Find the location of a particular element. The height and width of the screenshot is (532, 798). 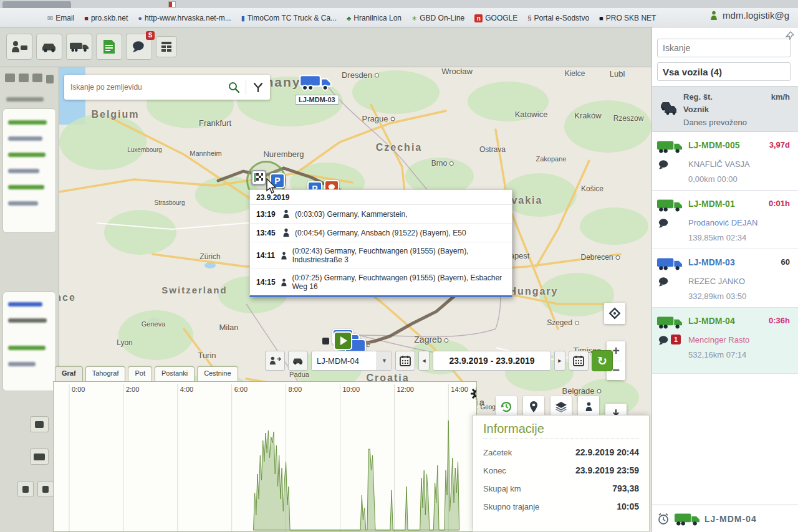

filter-icon is located at coordinates (258, 87).